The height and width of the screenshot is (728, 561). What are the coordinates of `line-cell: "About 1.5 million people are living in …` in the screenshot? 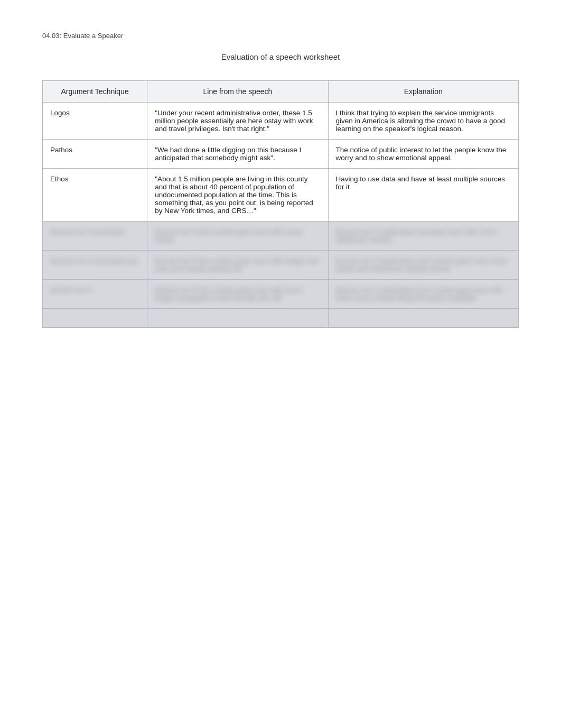 It's located at (238, 195).